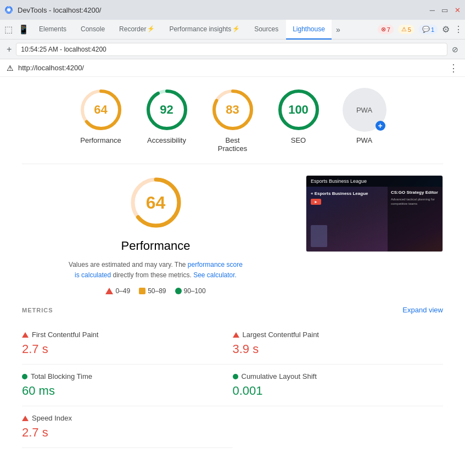 This screenshot has height=476, width=465. I want to click on si-status-icon, so click(25, 418).